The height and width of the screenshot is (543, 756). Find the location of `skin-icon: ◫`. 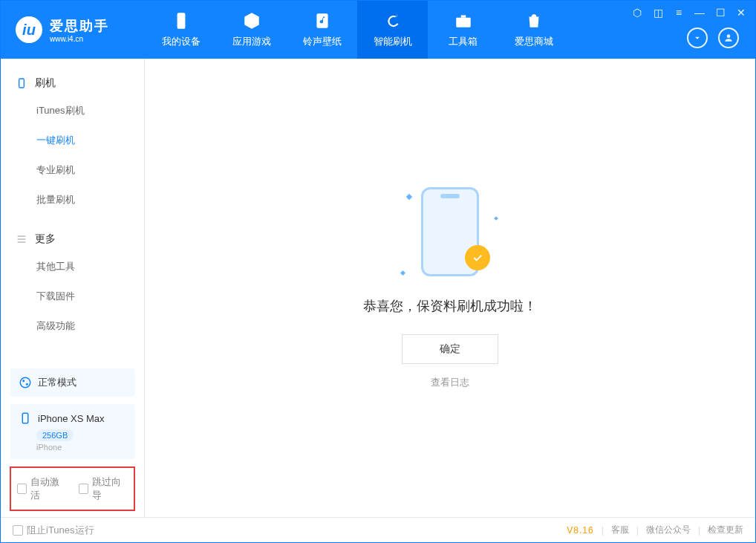

skin-icon: ◫ is located at coordinates (658, 13).